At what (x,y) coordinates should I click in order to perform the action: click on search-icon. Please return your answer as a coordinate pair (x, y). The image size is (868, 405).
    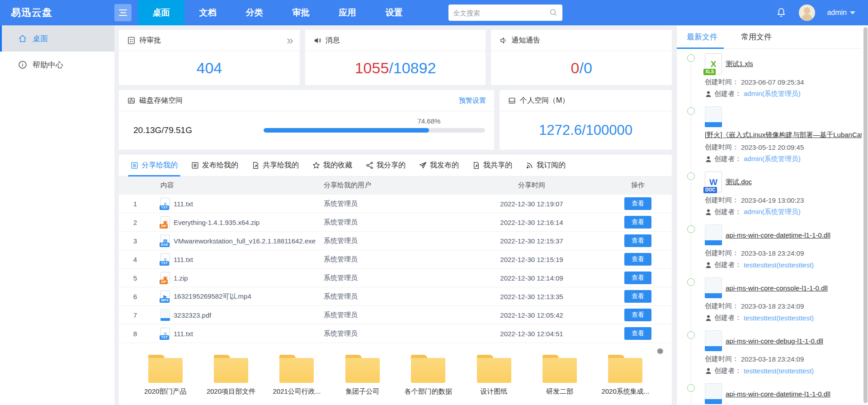
    Looking at the image, I should click on (553, 13).